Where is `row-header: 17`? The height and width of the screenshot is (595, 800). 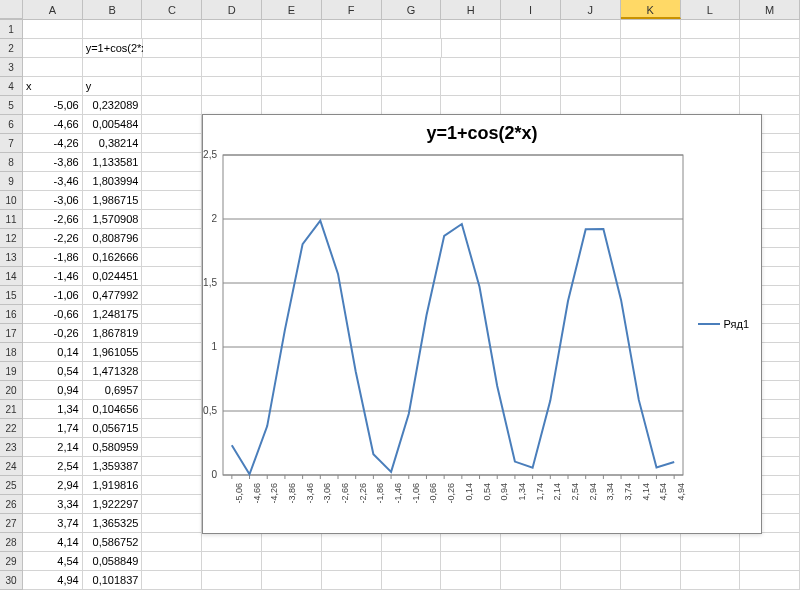 row-header: 17 is located at coordinates (12, 334).